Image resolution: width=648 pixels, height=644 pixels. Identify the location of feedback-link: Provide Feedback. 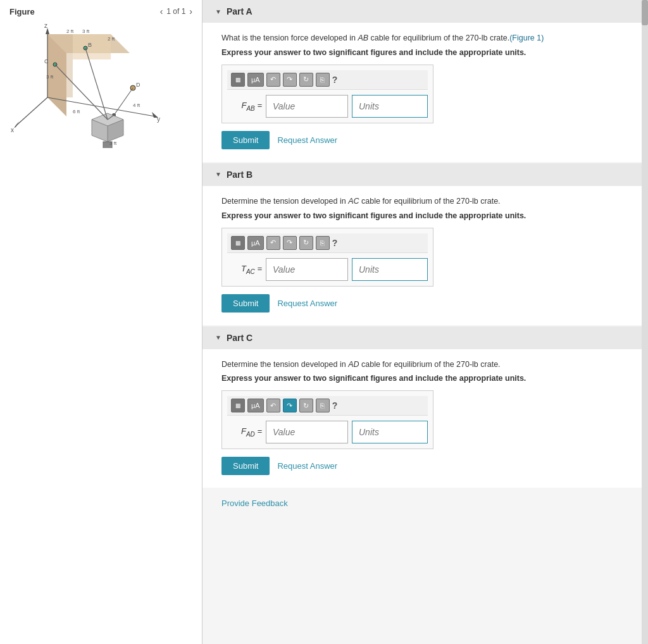
(254, 504).